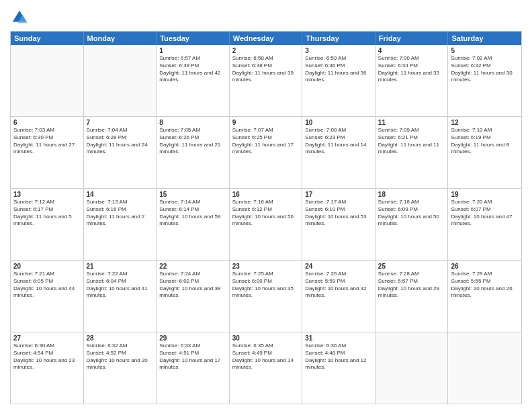 The width and height of the screenshot is (532, 411). I want to click on day-info: Sunrise: 7:24 AM Sunset: 6:02 PM Dayligh…, so click(193, 285).